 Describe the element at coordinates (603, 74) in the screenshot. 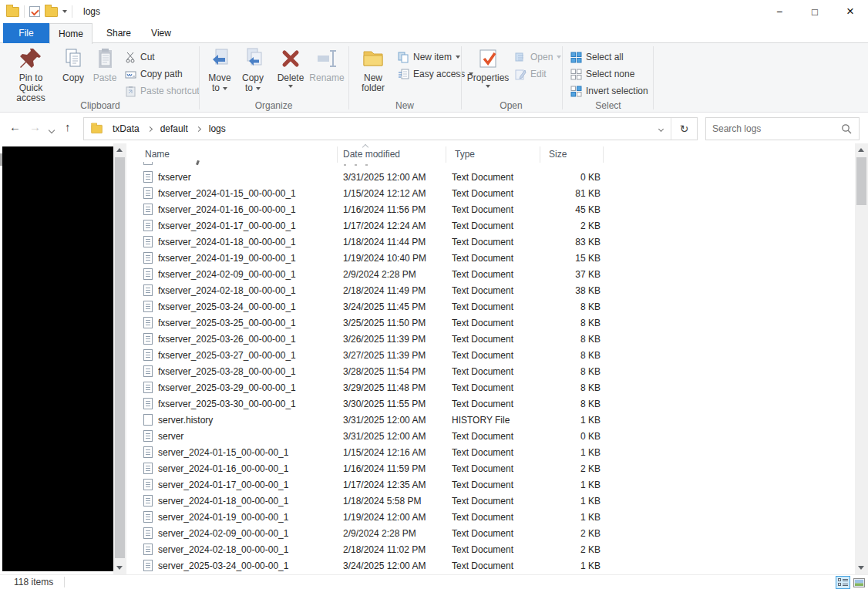

I see `select-none-button: Select none` at that location.